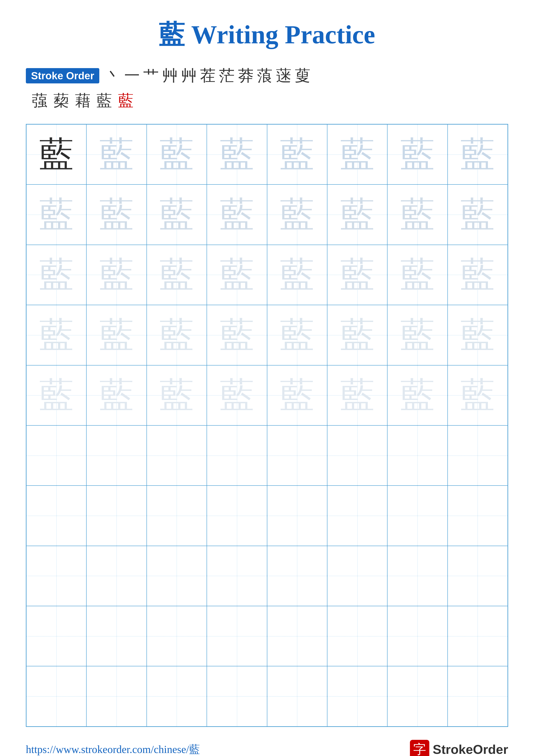 The height and width of the screenshot is (756, 534). Describe the element at coordinates (420, 748) in the screenshot. I see `footer-logo-char: 字` at that location.